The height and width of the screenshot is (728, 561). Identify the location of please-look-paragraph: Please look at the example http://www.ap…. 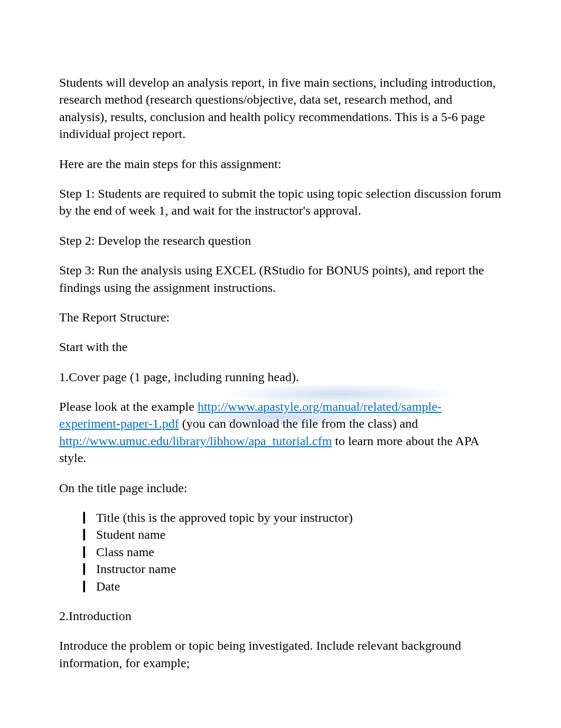
(280, 432).